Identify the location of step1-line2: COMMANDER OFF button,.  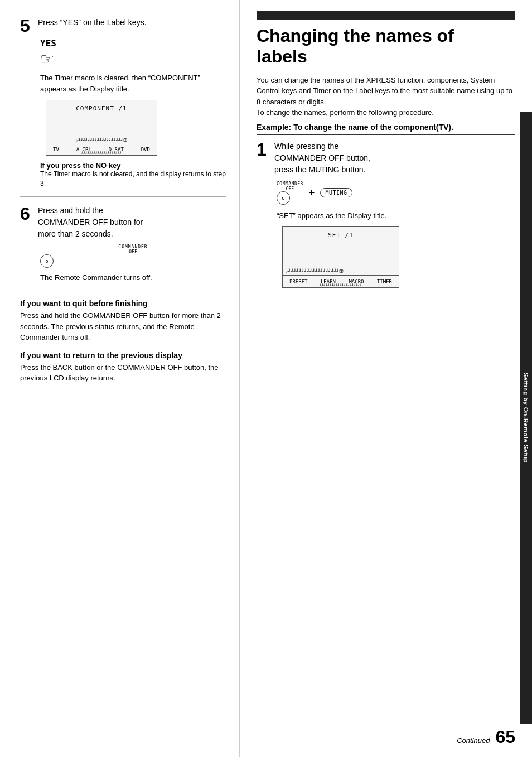
(322, 158).